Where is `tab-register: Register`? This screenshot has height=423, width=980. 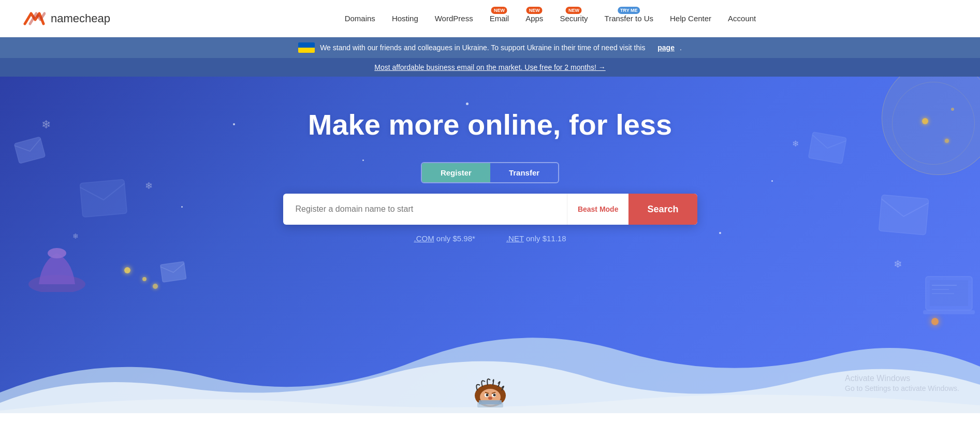 tab-register: Register is located at coordinates (456, 173).